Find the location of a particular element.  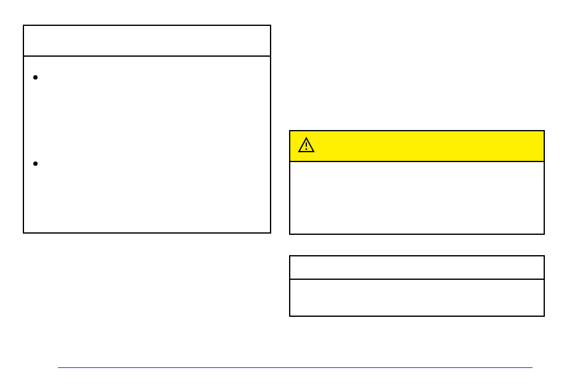

horizontal-divider is located at coordinates (295, 367).